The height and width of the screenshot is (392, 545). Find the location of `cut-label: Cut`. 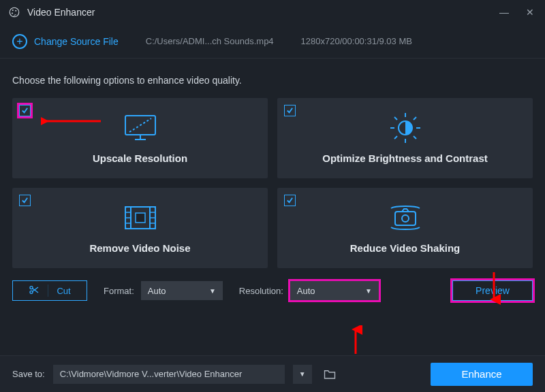

cut-label: Cut is located at coordinates (63, 291).